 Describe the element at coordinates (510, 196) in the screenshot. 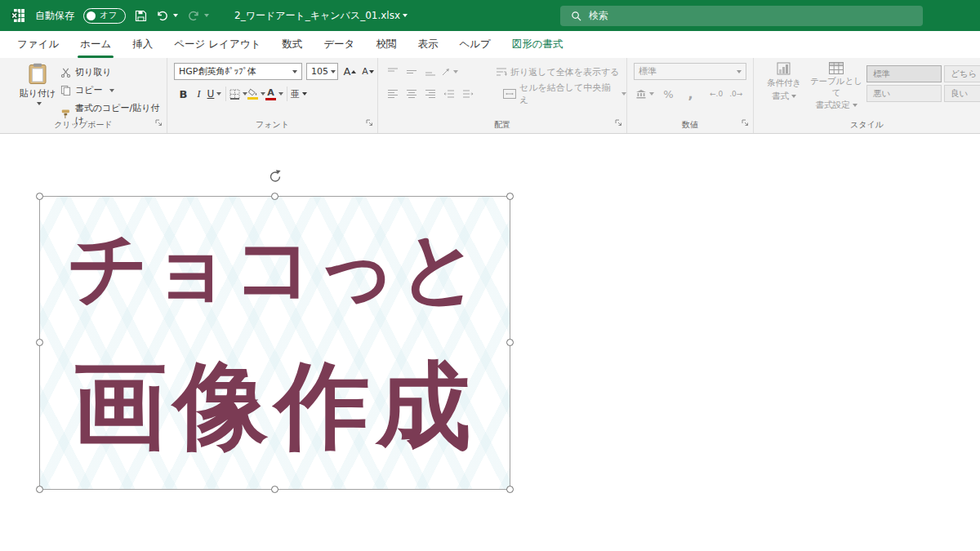

I see `resize-handle-ne` at that location.